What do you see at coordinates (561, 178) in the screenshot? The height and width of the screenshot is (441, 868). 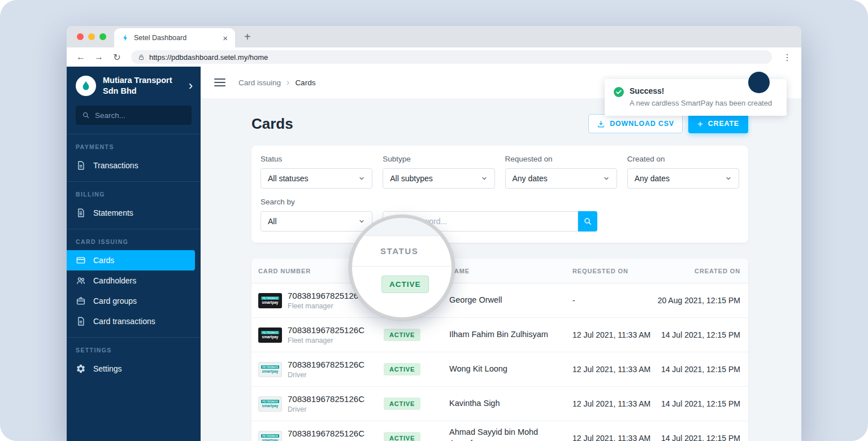 I see `requested-on-select: Any dates` at bounding box center [561, 178].